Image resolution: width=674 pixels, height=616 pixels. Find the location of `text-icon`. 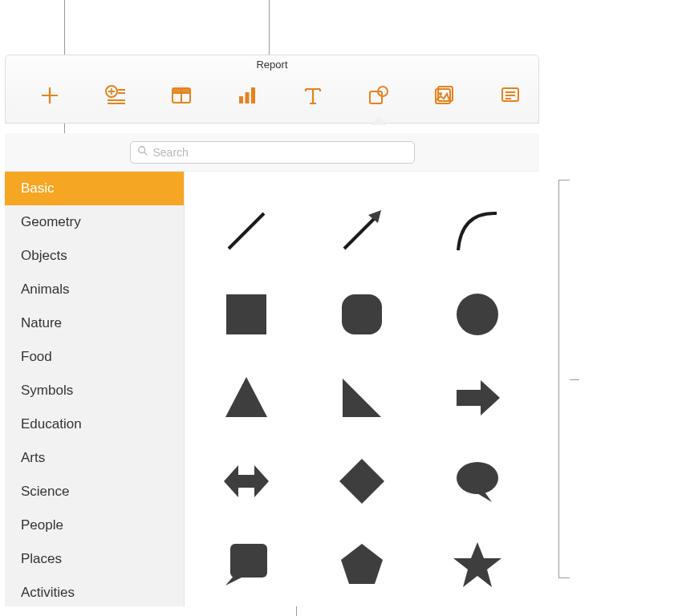

text-icon is located at coordinates (313, 97).